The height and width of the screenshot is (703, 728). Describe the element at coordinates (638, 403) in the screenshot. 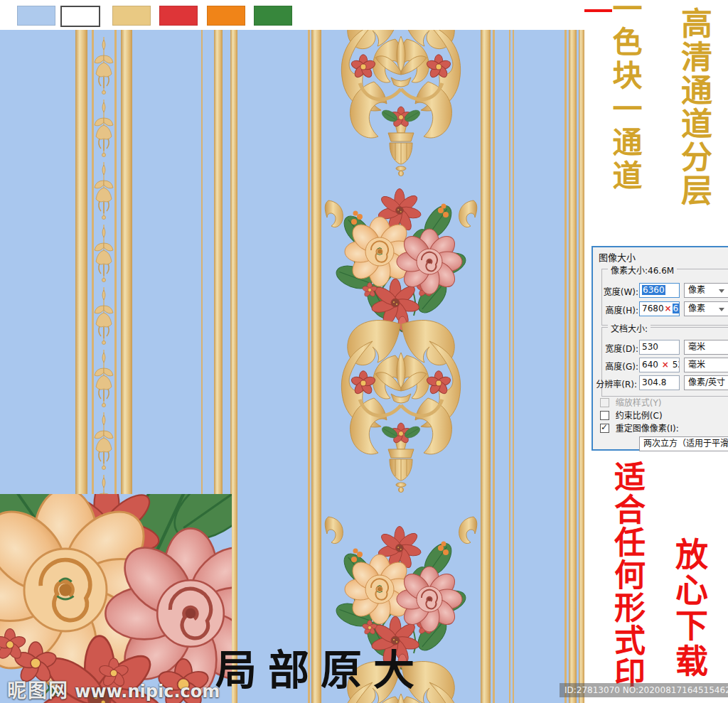

I see `checkbox-label: 缩放样式(Y)` at that location.